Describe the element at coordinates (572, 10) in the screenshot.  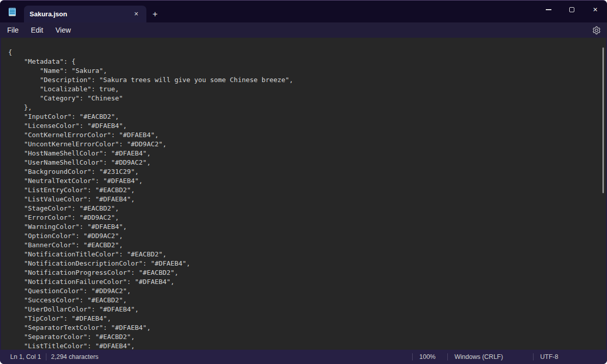
I see `maximize-button` at that location.